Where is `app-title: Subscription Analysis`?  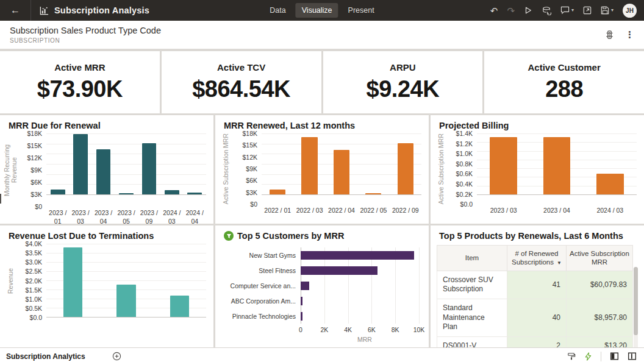 app-title: Subscription Analysis is located at coordinates (102, 10).